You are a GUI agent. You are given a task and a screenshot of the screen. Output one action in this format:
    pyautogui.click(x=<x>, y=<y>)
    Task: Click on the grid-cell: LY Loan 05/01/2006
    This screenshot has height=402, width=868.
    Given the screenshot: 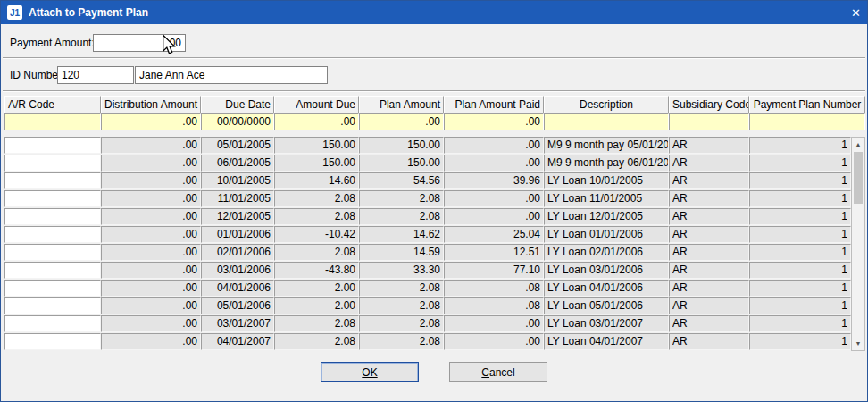 What is the action you would take?
    pyautogui.click(x=606, y=306)
    